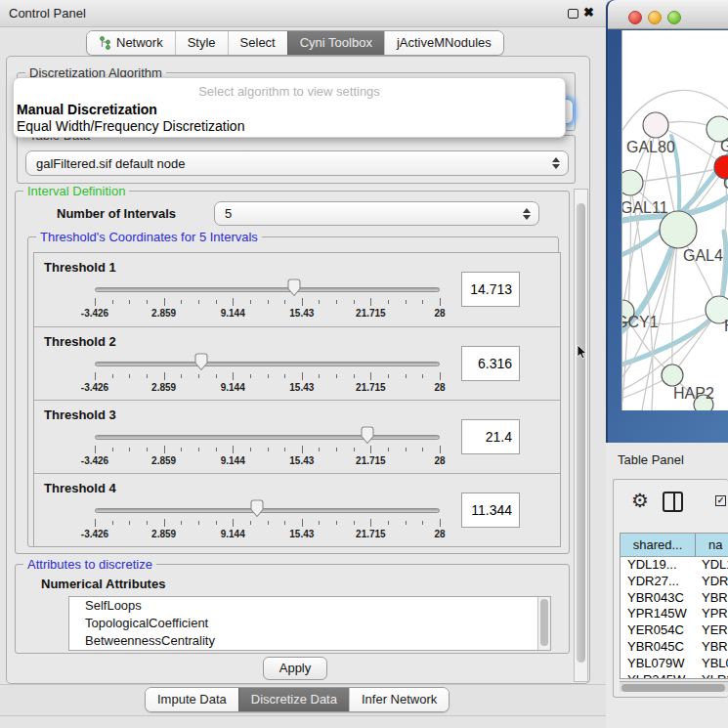 The image size is (728, 728). Describe the element at coordinates (588, 12) in the screenshot. I see `close-icon: ✖` at that location.